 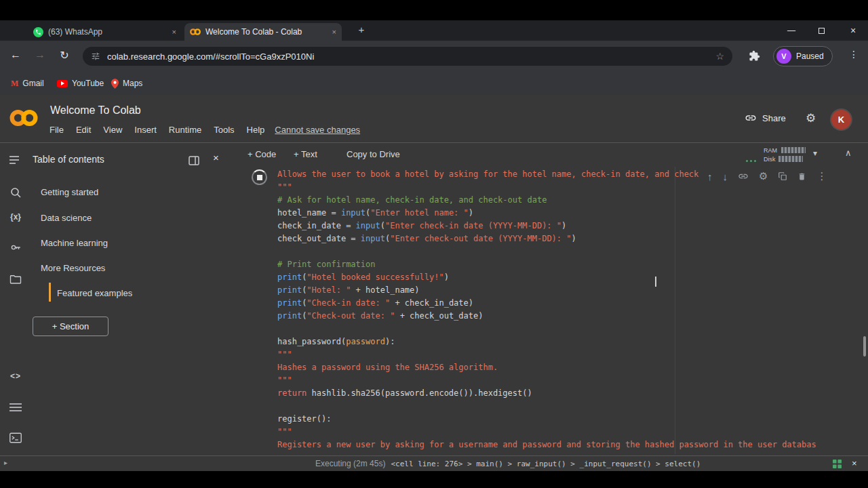 I want to click on bookmark-maps: Maps, so click(x=127, y=83).